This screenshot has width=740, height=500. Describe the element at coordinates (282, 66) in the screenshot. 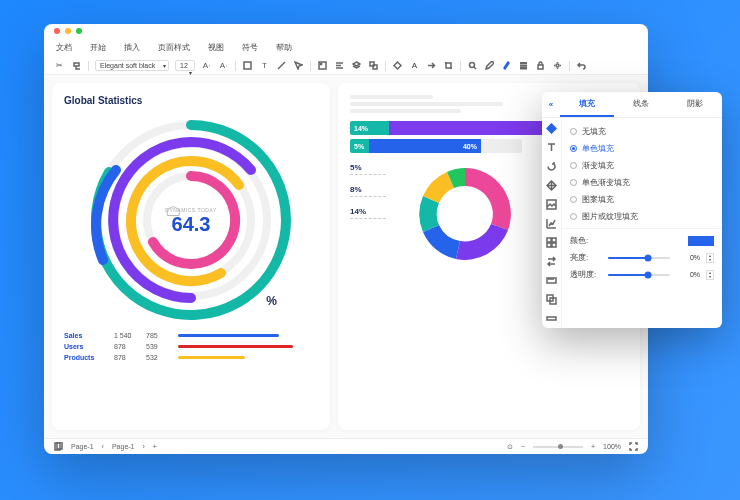

I see `line-icon` at that location.